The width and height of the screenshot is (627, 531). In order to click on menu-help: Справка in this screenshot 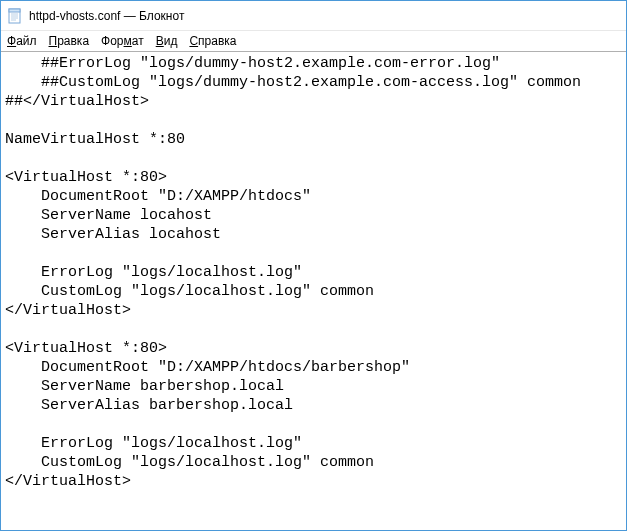, I will do `click(212, 41)`.